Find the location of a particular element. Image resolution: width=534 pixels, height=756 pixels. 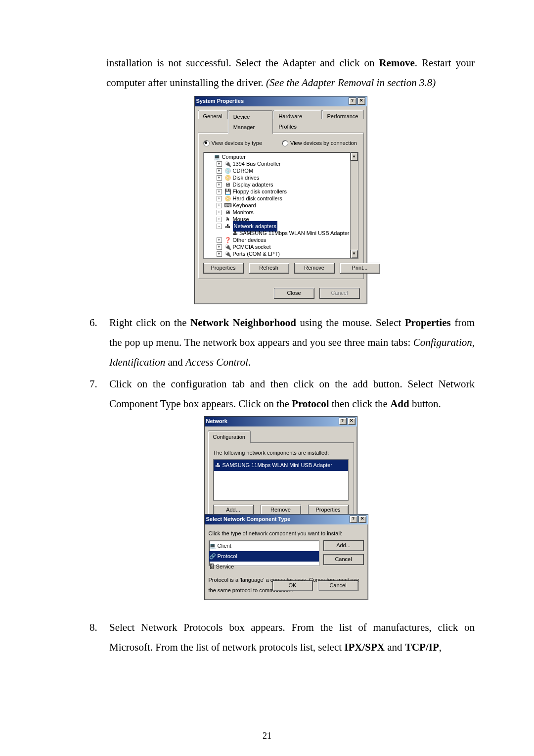

list-item-7: 7. Click on the configuration tab and th… is located at coordinates (281, 394).